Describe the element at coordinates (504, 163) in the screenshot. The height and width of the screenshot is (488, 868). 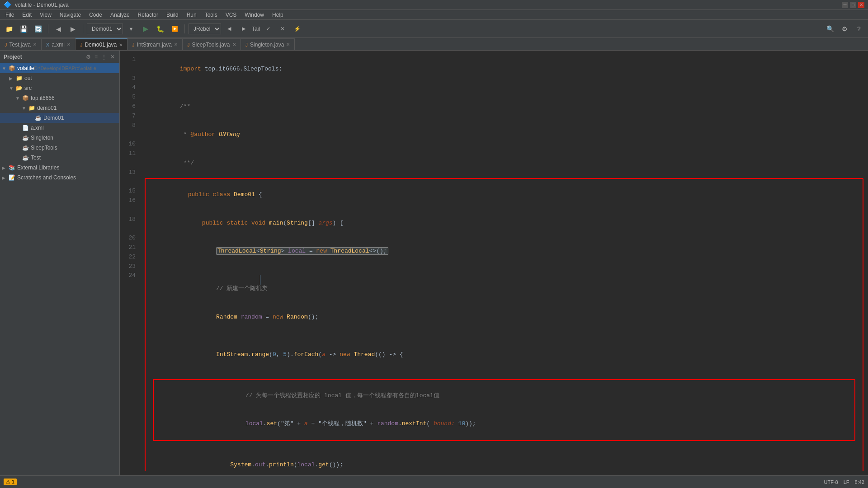
I see `code-line-javadoc3: **/` at that location.